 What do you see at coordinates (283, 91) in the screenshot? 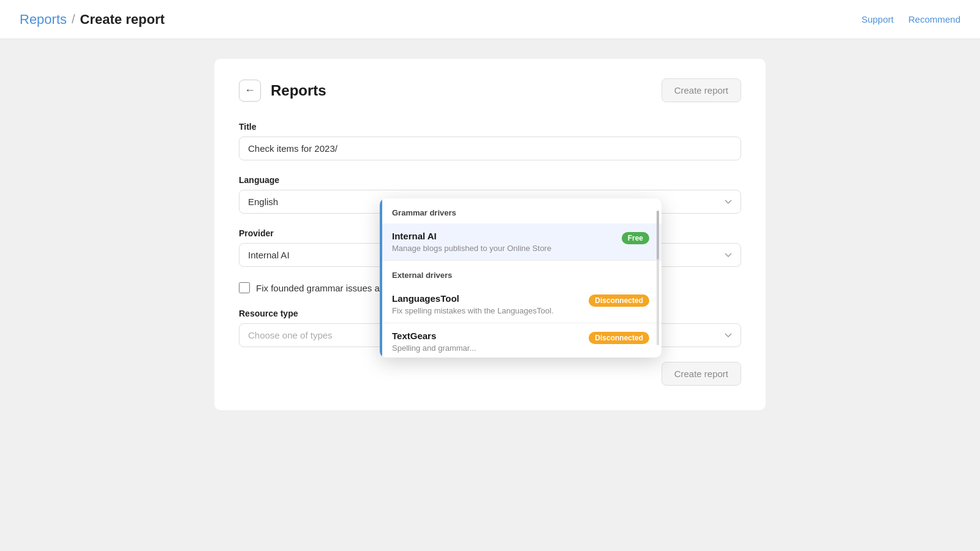
I see `card-title-row: ← Reports` at bounding box center [283, 91].